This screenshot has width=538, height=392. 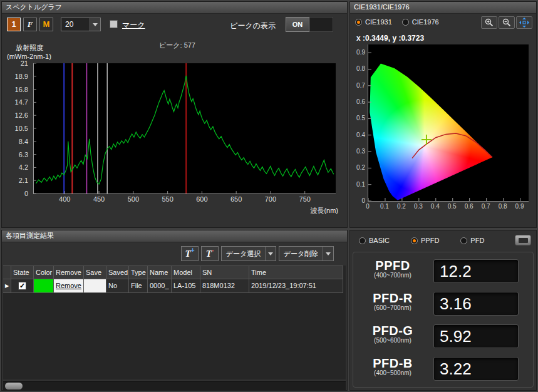 What do you see at coordinates (472, 240) in the screenshot?
I see `measure-mode-pfd: PFD` at bounding box center [472, 240].